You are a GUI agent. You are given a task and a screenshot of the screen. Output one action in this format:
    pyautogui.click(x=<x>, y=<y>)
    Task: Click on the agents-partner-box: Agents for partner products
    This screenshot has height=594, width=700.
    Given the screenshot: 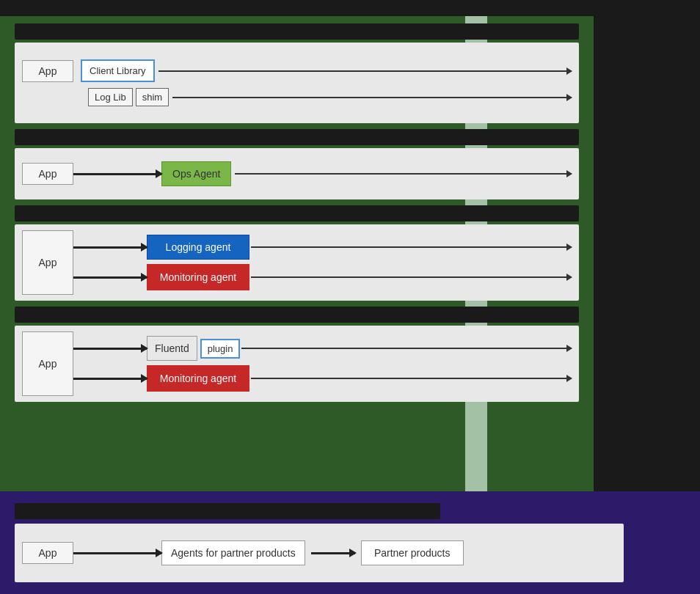 What is the action you would take?
    pyautogui.click(x=233, y=553)
    